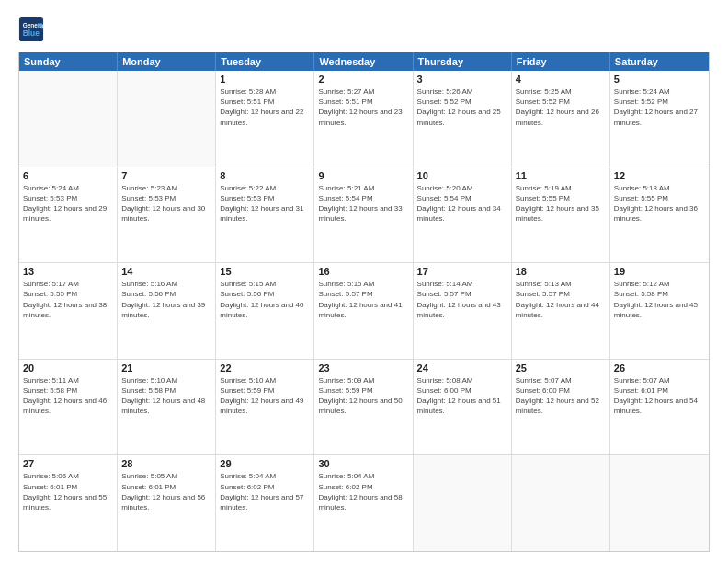  What do you see at coordinates (660, 215) in the screenshot?
I see `calendar-cell: 12Sunrise: 5:18 AM Sunset: 5:55 PM Dayli…` at bounding box center [660, 215].